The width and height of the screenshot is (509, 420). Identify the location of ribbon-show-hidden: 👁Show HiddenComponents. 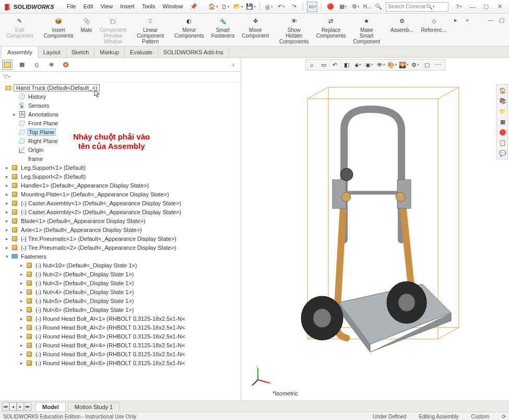
(294, 30).